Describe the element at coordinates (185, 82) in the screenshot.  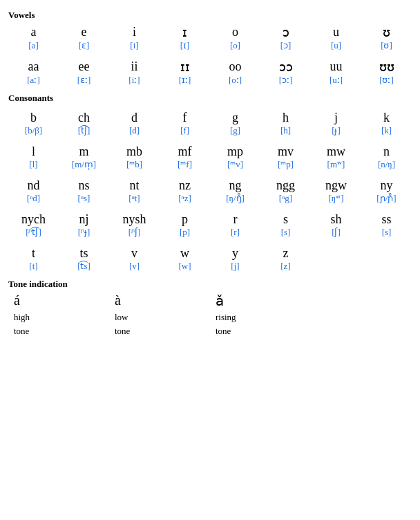
I see `vowel-long-ipa: [ɪː]` at that location.